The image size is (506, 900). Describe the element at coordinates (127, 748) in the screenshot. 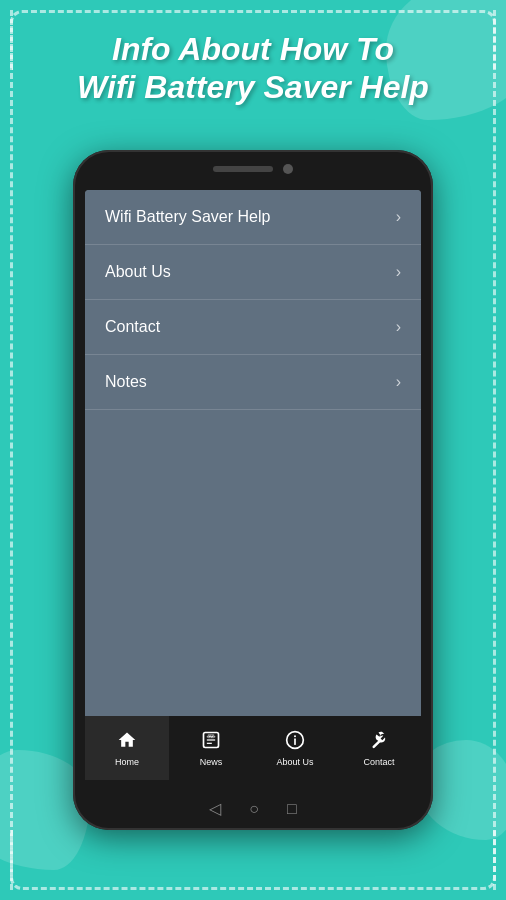

I see `nav-item-home: Home` at that location.